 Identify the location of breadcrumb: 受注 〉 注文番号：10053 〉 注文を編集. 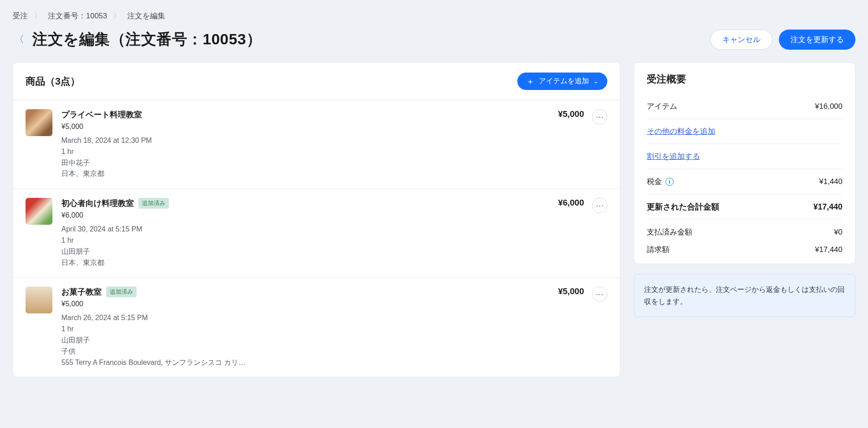
(434, 16).